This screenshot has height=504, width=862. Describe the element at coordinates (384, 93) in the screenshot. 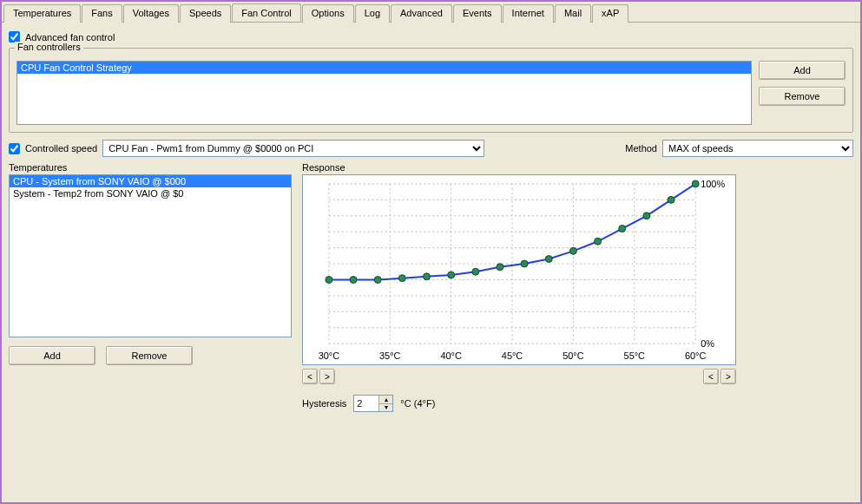

I see `fan-controllers-listbox: CPU Fan Control Strategy` at that location.